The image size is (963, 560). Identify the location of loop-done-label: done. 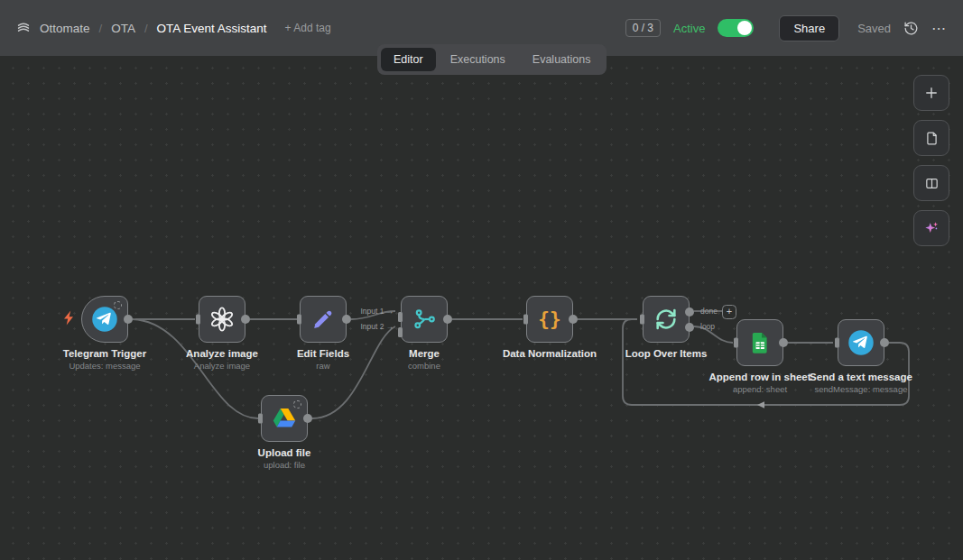
(709, 311).